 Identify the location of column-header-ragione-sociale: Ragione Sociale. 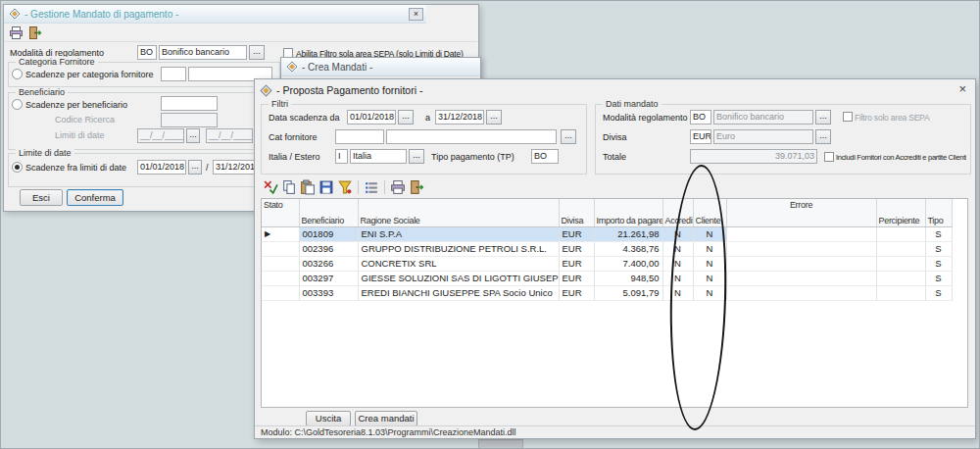
(459, 213).